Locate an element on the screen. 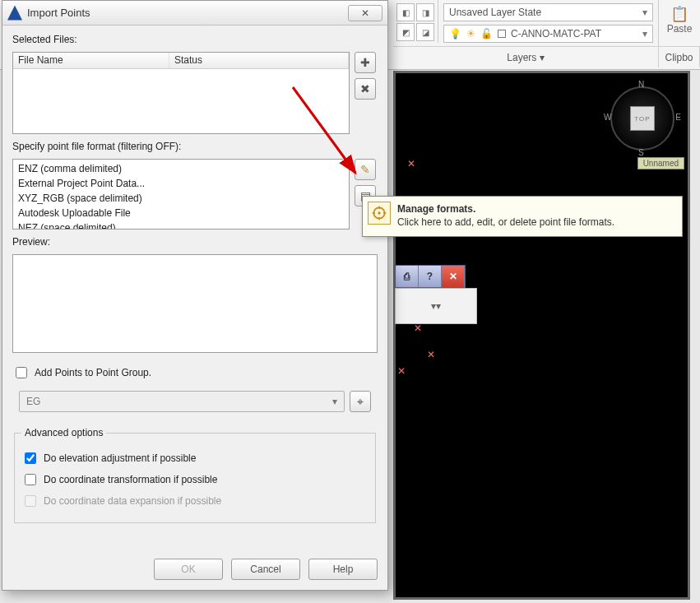  layer-state-value: Unsaved Layer State is located at coordinates (495, 12).